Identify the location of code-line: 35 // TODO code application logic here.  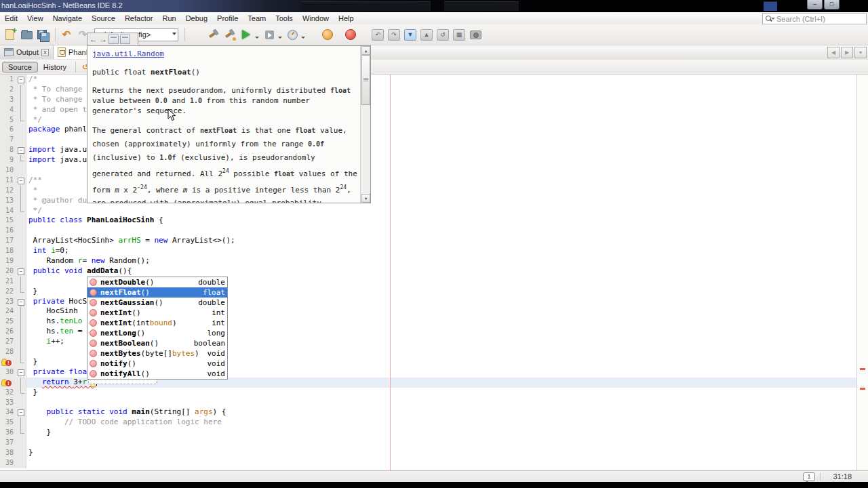
(434, 423).